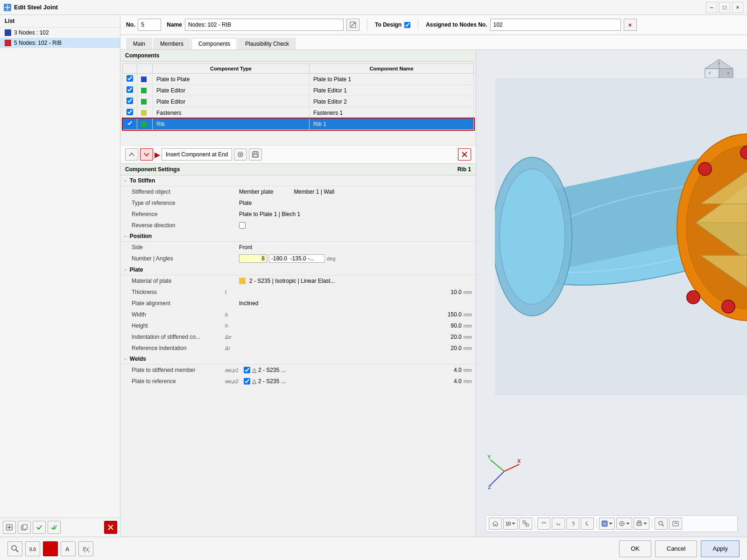 The image size is (747, 560). Describe the element at coordinates (573, 524) in the screenshot. I see `rotate-z-plus-button` at that location.